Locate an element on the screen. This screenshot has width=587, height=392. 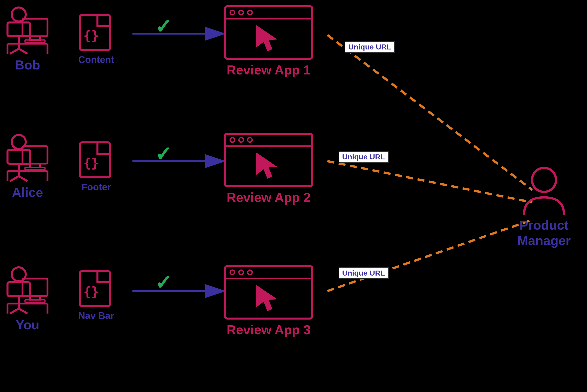
you-label: You is located at coordinates (28, 325).